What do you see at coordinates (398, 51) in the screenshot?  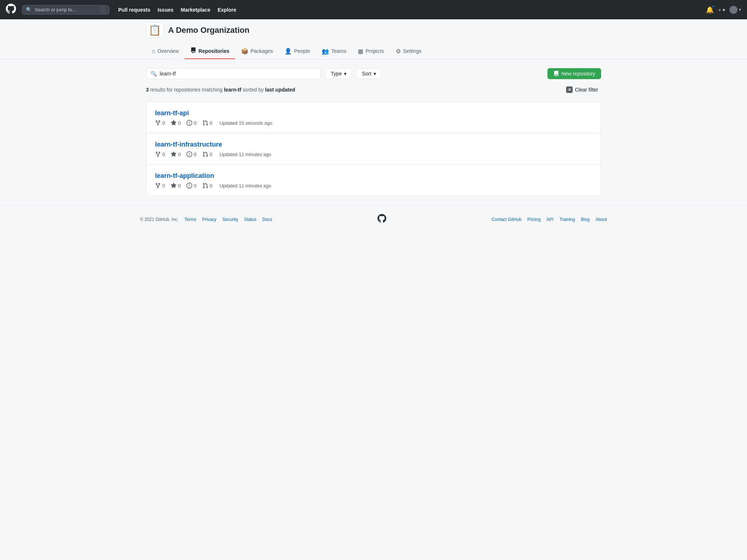 I see `settings-icon: ⚙` at bounding box center [398, 51].